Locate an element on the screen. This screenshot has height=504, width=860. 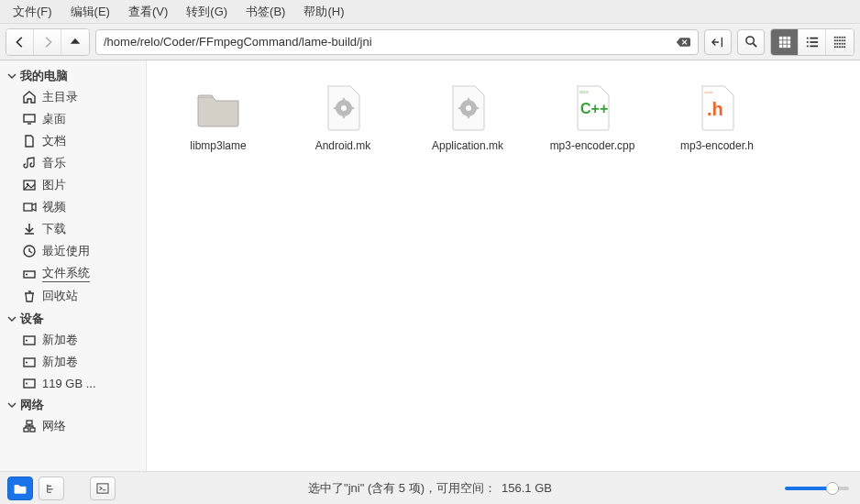
toggle-path-button is located at coordinates (718, 42).